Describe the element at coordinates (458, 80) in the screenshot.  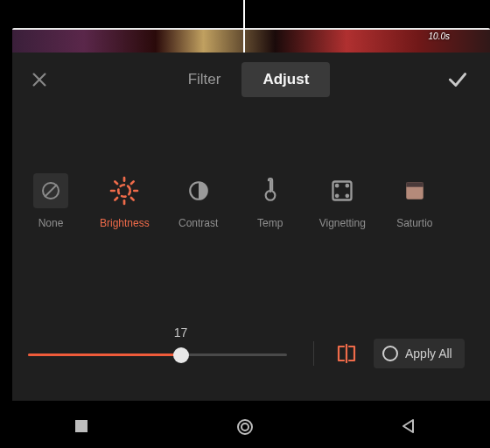
I see `check-icon` at that location.